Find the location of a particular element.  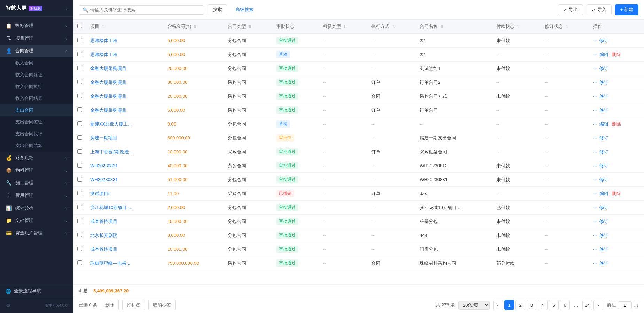

import-button: ↙ 导入 is located at coordinates (599, 10).